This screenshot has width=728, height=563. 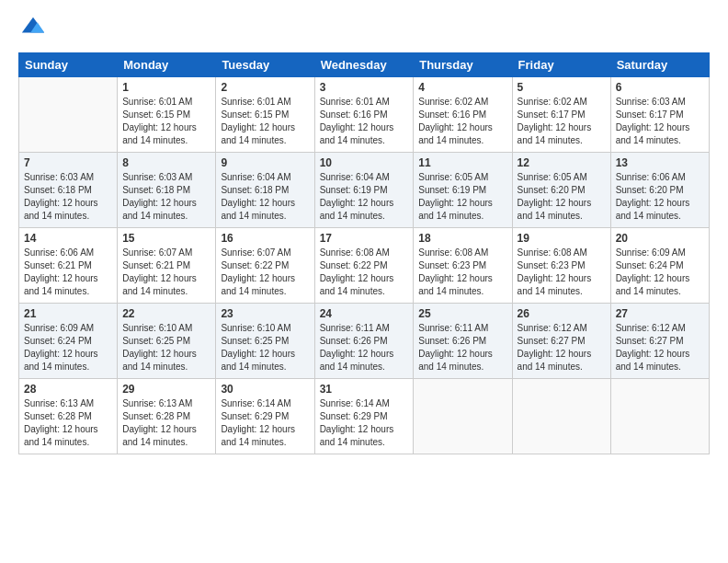 I want to click on weekday-header: Thursday, so click(x=463, y=65).